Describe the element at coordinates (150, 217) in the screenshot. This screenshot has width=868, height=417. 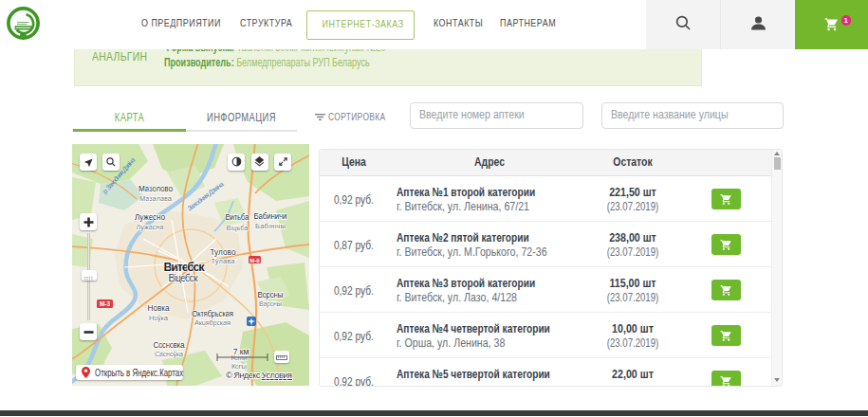
I see `svg-text: Лужесно` at that location.